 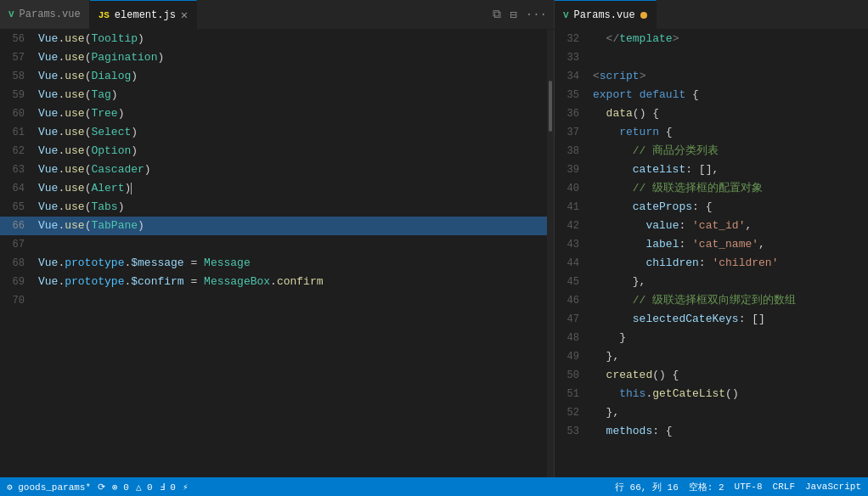 What do you see at coordinates (277, 301) in the screenshot?
I see `code-line-70: 70` at bounding box center [277, 301].